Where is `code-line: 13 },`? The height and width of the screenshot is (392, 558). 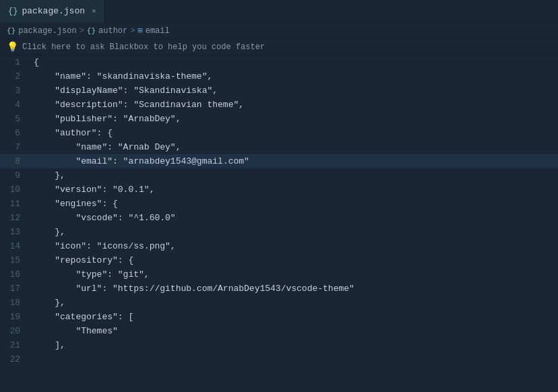
code-line: 13 }, is located at coordinates (279, 232).